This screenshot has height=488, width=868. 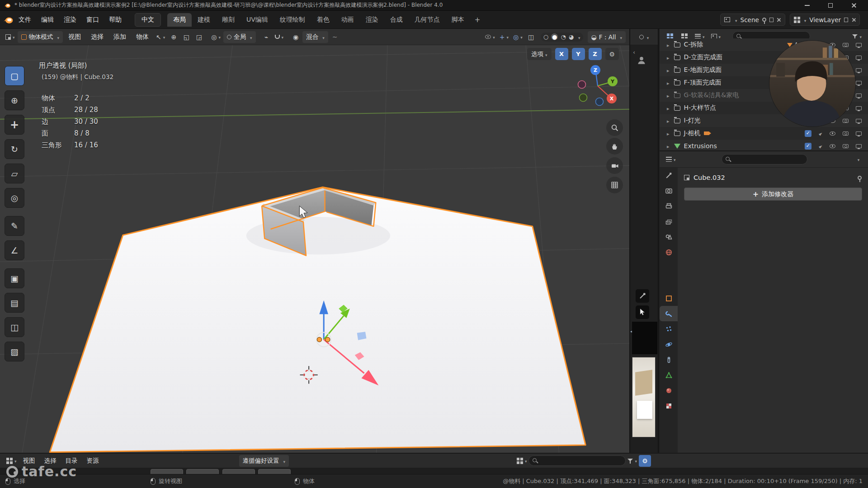 What do you see at coordinates (10, 37) in the screenshot?
I see `editor-type-button` at bounding box center [10, 37].